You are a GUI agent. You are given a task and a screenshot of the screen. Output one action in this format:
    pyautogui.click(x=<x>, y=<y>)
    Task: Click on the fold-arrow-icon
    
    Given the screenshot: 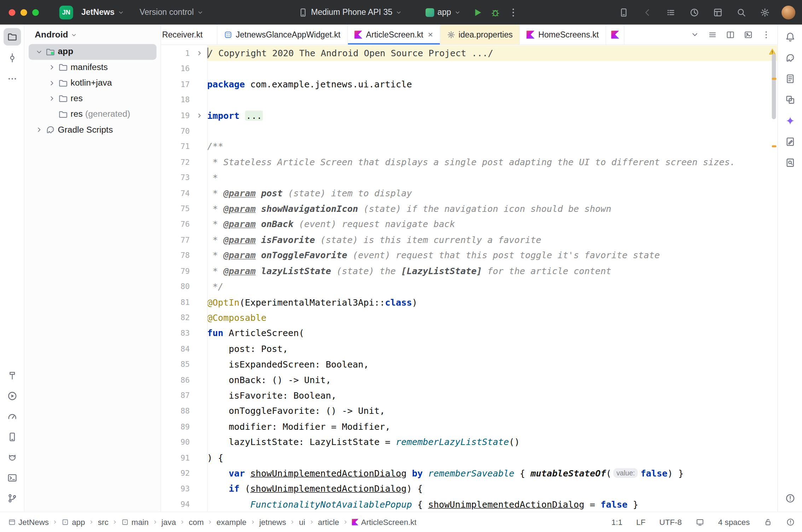 What is the action you would take?
    pyautogui.click(x=199, y=53)
    